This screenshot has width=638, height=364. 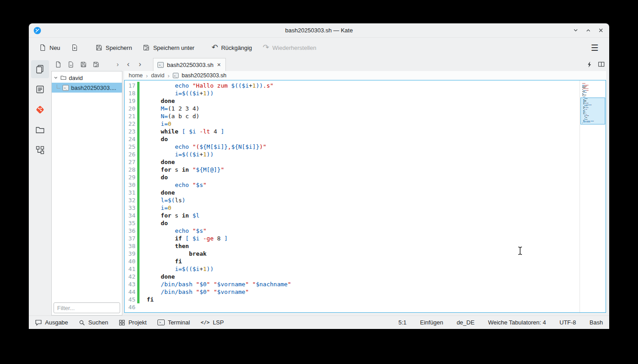 I want to click on code-line: 25 echo "(${M[$i]},${N[$i]})", so click(x=352, y=146).